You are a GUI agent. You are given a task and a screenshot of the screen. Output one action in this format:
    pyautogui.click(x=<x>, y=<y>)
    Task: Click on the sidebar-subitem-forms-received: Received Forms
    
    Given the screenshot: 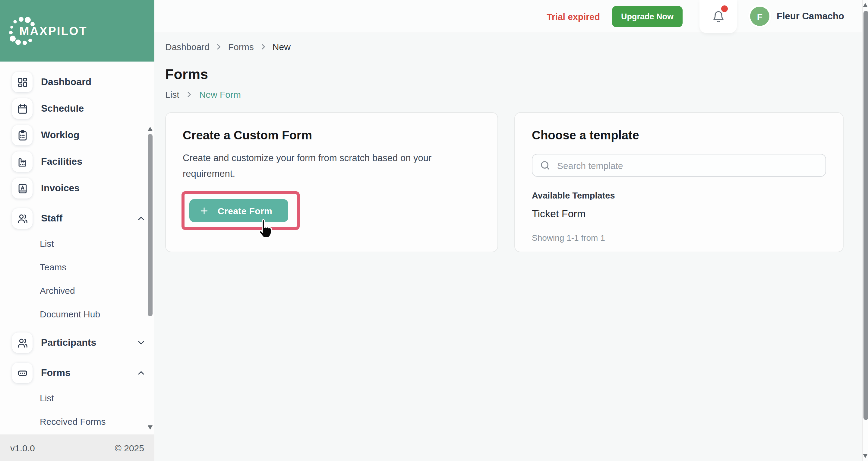 What is the action you would take?
    pyautogui.click(x=77, y=422)
    